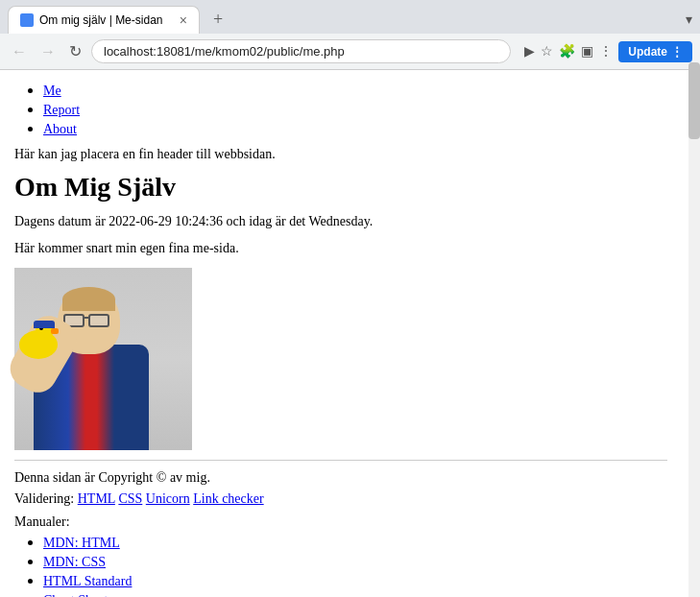 This screenshot has height=597, width=700. I want to click on date-text: Dagens datum är 2022-06-29 10:24:36 och …, so click(341, 222).